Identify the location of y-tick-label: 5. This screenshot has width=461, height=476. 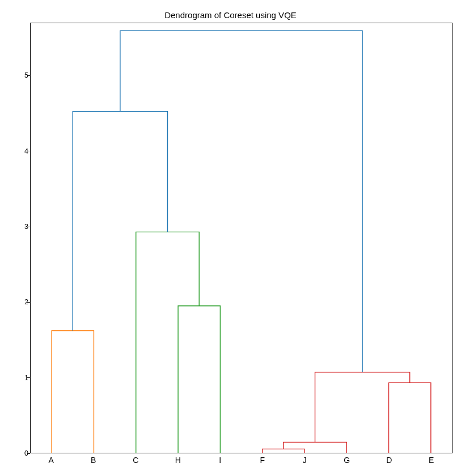
(23, 75).